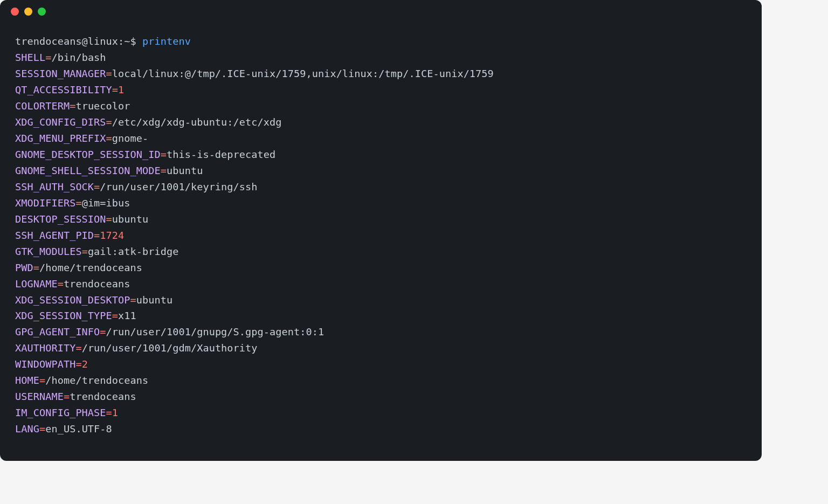 The width and height of the screenshot is (828, 504). What do you see at coordinates (79, 429) in the screenshot?
I see `env-value: en_US.UTF-8` at bounding box center [79, 429].